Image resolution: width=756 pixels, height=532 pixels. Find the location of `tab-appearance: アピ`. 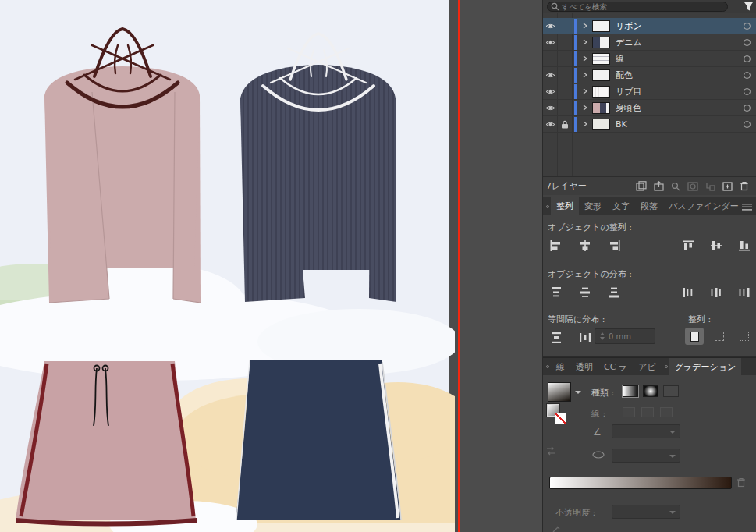

tab-appearance: アピ is located at coordinates (648, 367).